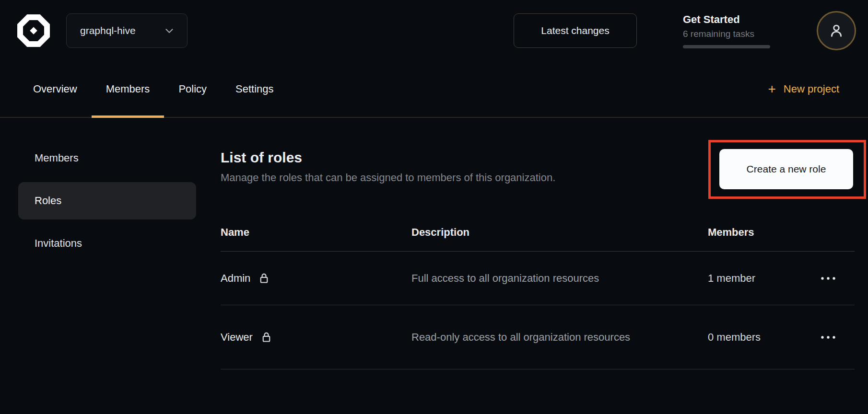 This screenshot has height=414, width=868. Describe the element at coordinates (836, 31) in the screenshot. I see `user-avatar` at that location.